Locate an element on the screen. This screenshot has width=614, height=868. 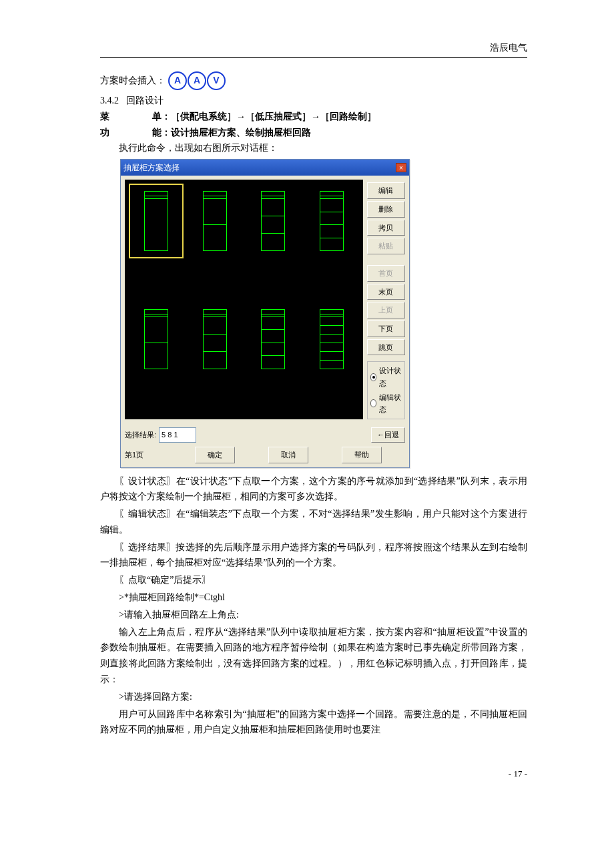
edit-state-label: 编辑状态 is located at coordinates (390, 403).